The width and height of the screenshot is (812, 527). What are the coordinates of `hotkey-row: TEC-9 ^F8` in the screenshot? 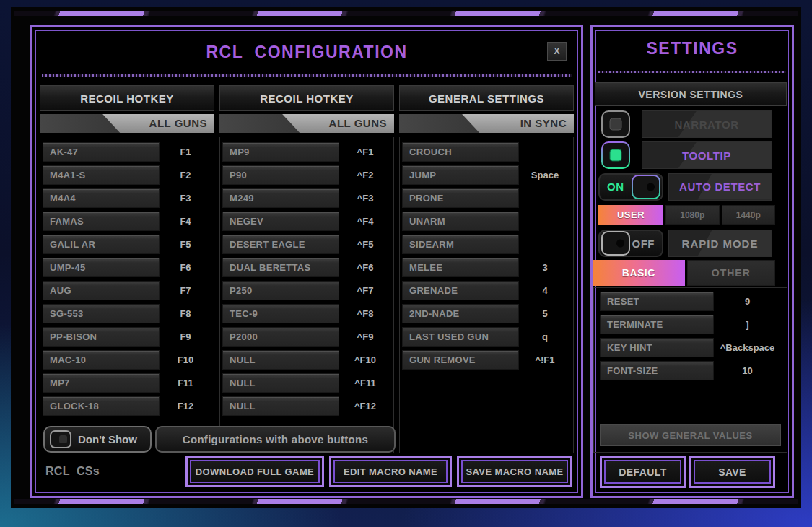 It's located at (307, 313).